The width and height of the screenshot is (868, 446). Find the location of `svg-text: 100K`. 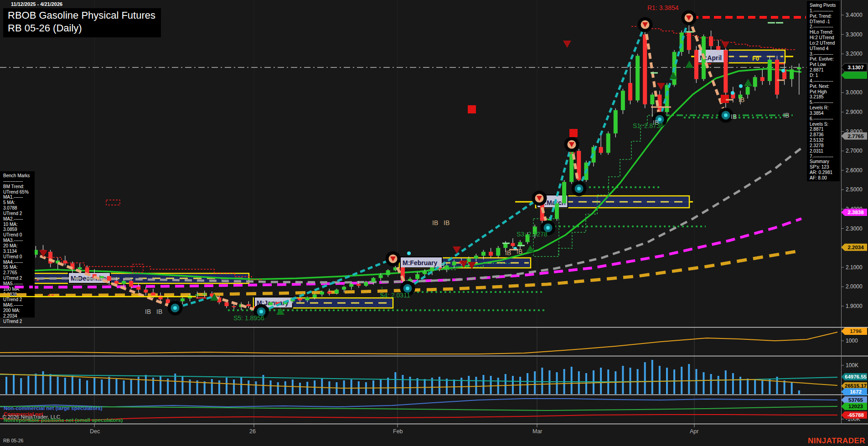

svg-text: 100K is located at coordinates (852, 365).